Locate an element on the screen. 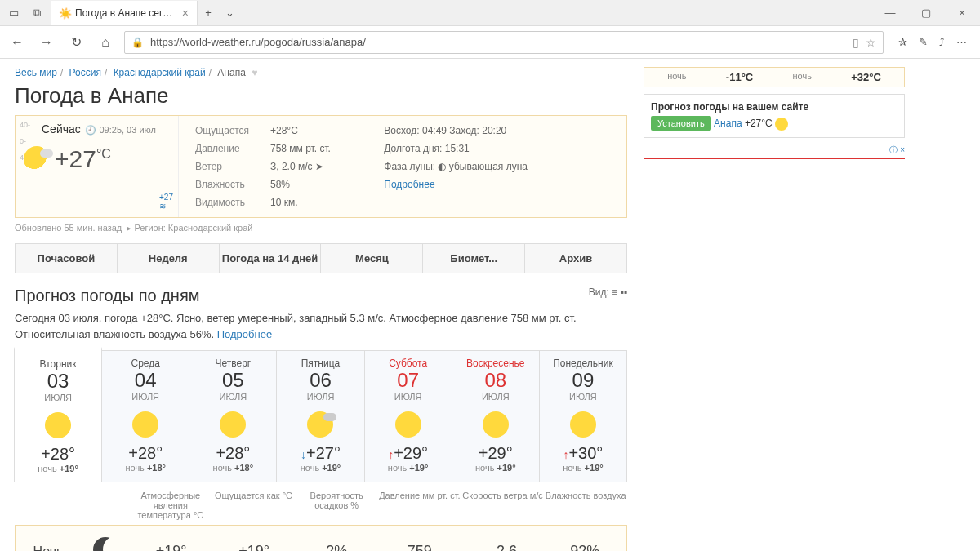 Image resolution: width=980 pixels, height=551 pixels. date-num: 07 is located at coordinates (408, 380).